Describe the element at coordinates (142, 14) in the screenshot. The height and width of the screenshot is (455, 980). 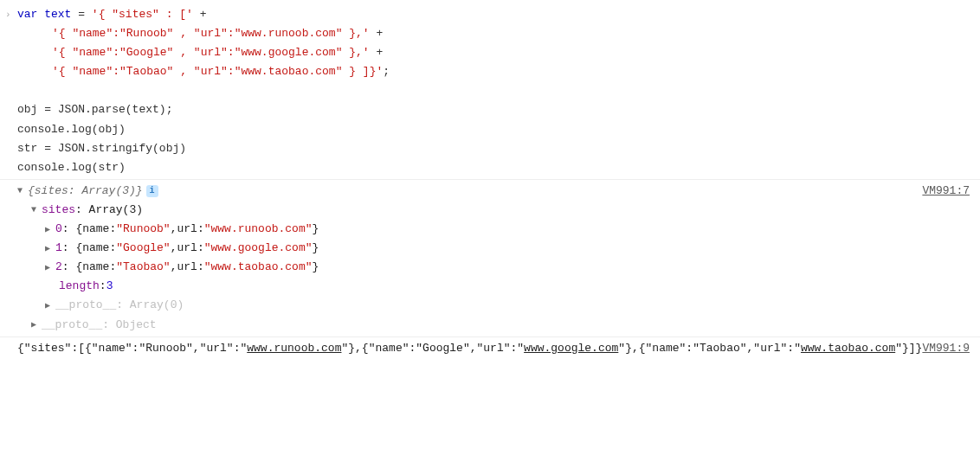
I see `string-literal: '{ "sites" : ['` at that location.